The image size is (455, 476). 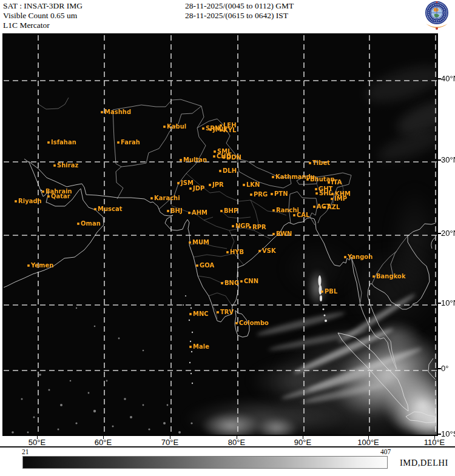 What do you see at coordinates (216, 184) in the screenshot?
I see `city-label: JPR` at bounding box center [216, 184].